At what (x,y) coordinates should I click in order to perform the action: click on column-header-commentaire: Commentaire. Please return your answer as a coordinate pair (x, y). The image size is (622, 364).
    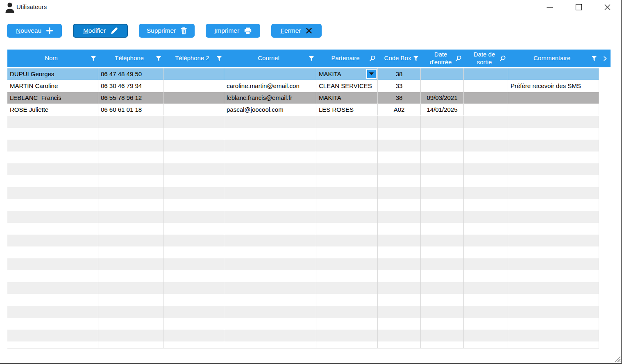
    Looking at the image, I should click on (554, 58).